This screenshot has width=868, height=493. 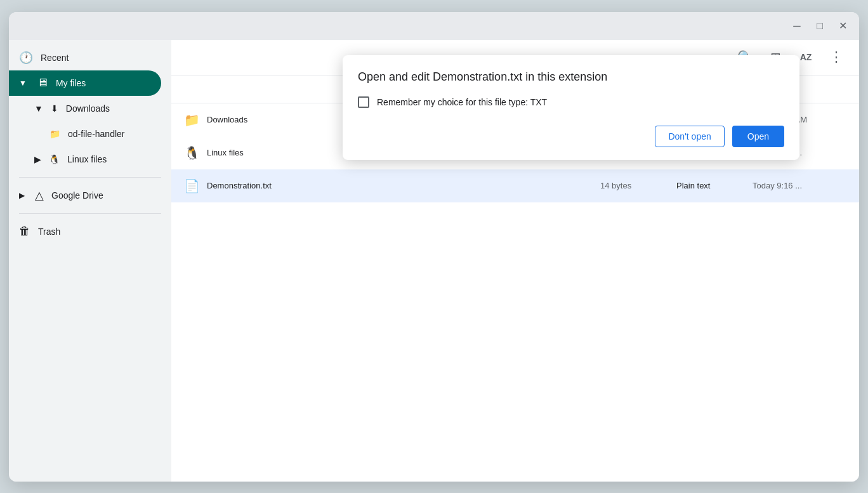 What do you see at coordinates (85, 232) in the screenshot?
I see `sidebar-item-trash: 🗑 Trash` at bounding box center [85, 232].